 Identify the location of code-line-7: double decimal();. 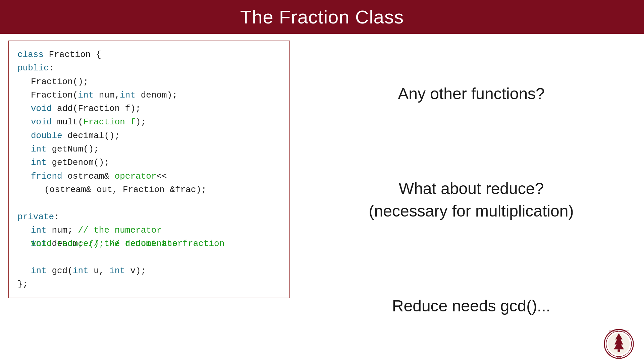
(149, 136).